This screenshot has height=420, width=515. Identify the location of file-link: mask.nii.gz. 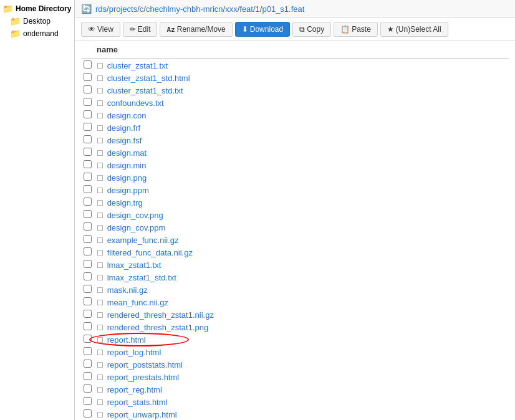
(127, 290).